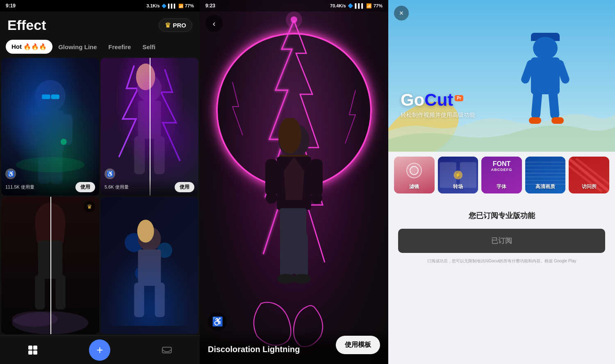  What do you see at coordinates (502, 261) in the screenshot?
I see `gocut-footer: 订阅成功后，您可以无限制地访问Gocut的所有付费功能和内容。根据 Google…` at bounding box center [502, 261].